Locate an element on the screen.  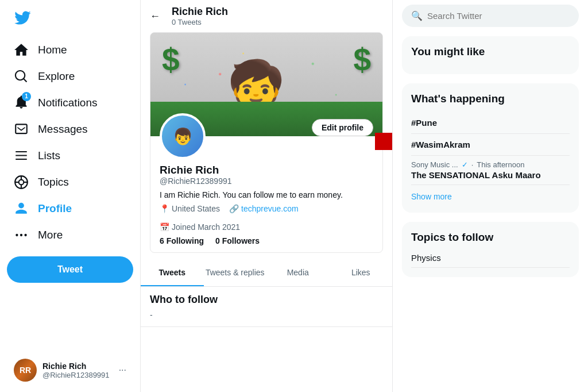
sidebar-item-profile: Profile is located at coordinates (70, 209).